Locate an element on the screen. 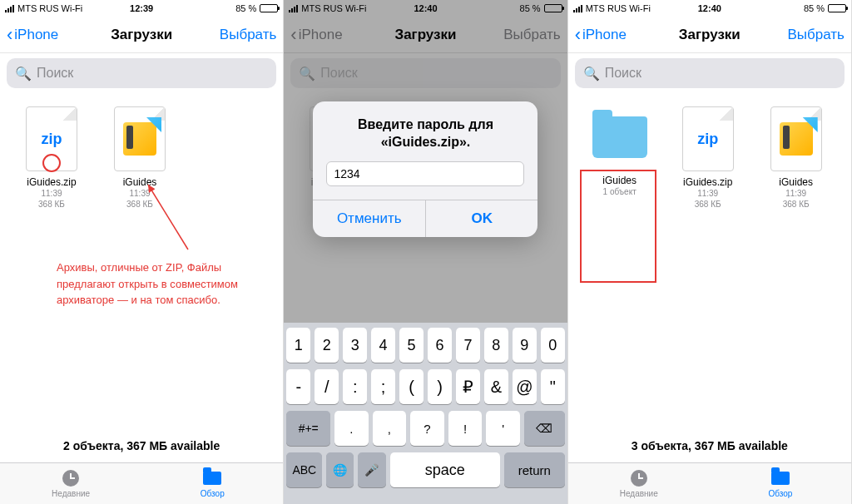 The width and height of the screenshot is (852, 504). file-meta: 1 объект is located at coordinates (620, 191).